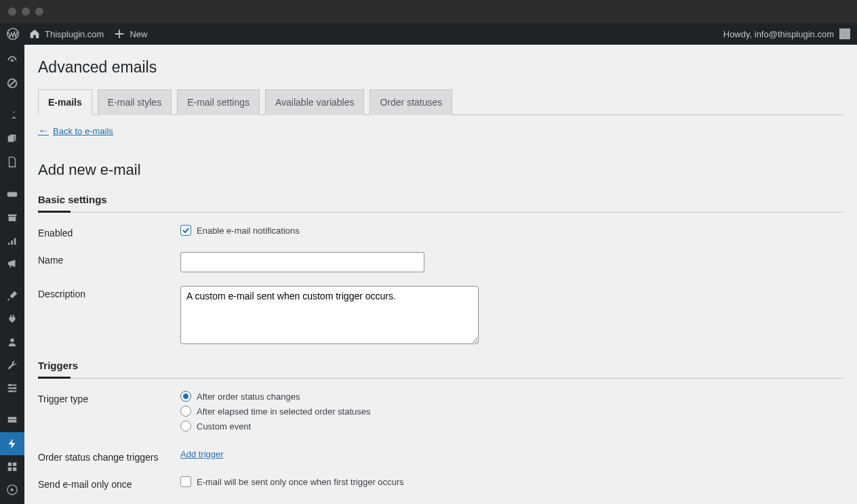 This screenshot has height=504, width=857. What do you see at coordinates (12, 388) in the screenshot?
I see `sidebar-item-settings` at bounding box center [12, 388].